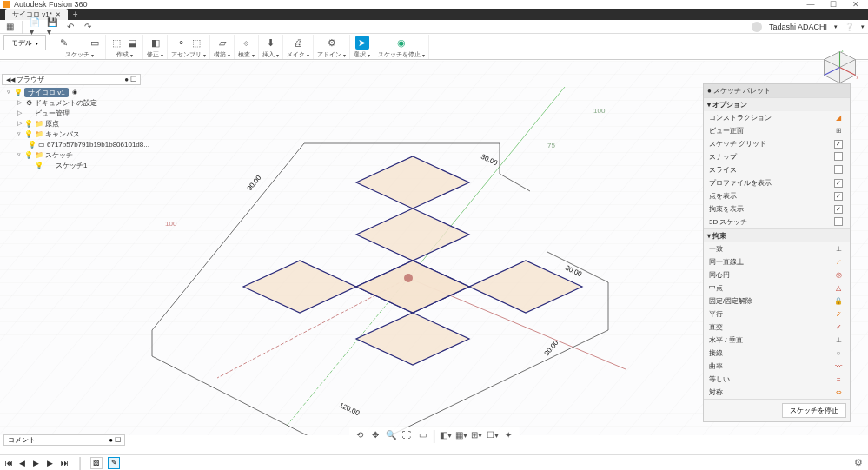  What do you see at coordinates (64, 440) in the screenshot?
I see `comments-bar: コメント ●☐` at bounding box center [64, 440].